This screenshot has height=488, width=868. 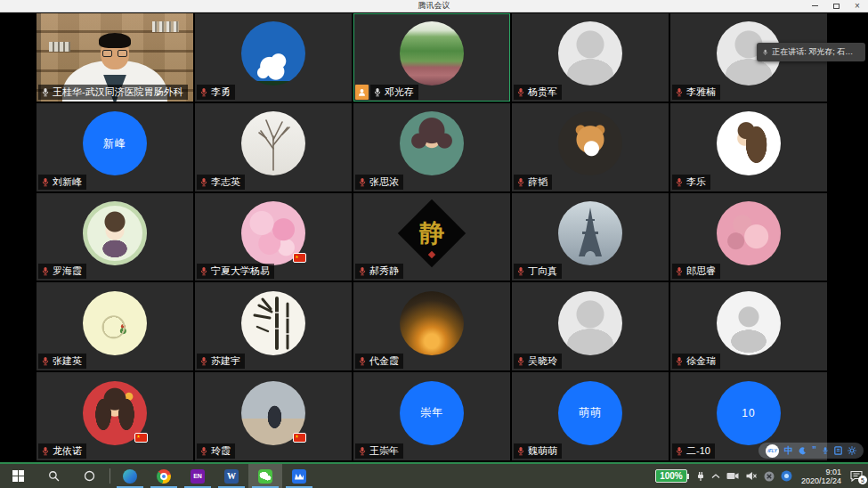 What do you see at coordinates (231, 476) in the screenshot?
I see `taskbar-app-word: W` at bounding box center [231, 476].